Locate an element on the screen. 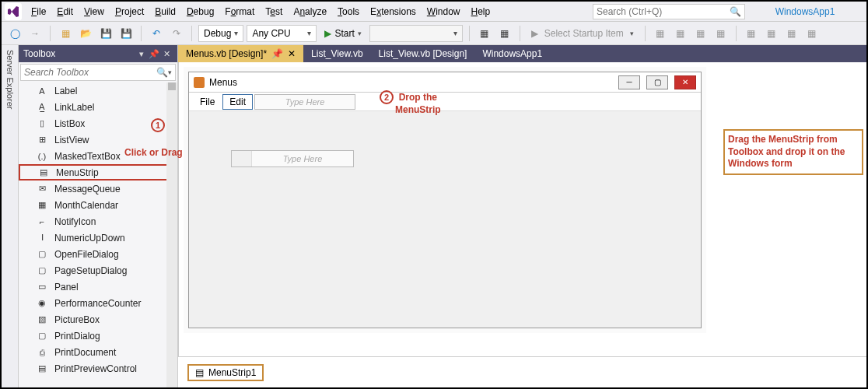 The height and width of the screenshot is (389, 868). vs-logo-icon is located at coordinates (13, 12).